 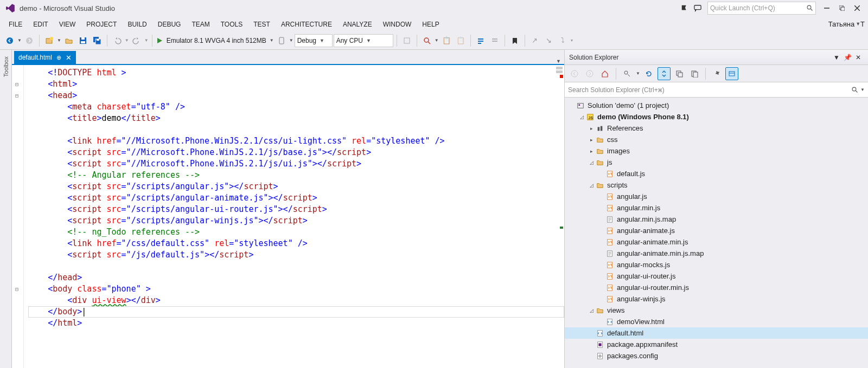 What do you see at coordinates (590, 74) in the screenshot?
I see `forward-button` at bounding box center [590, 74].